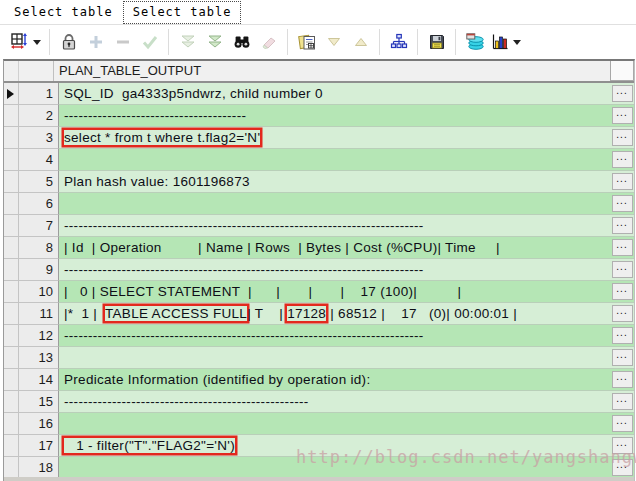  What do you see at coordinates (334, 380) in the screenshot?
I see `plan-output-cell: Predicate Information (identified by ope…` at bounding box center [334, 380].